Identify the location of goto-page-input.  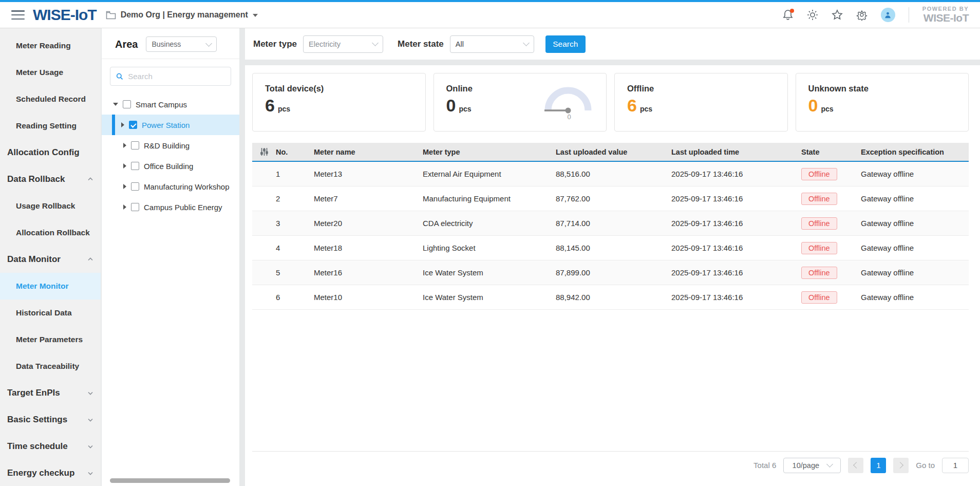
(955, 465).